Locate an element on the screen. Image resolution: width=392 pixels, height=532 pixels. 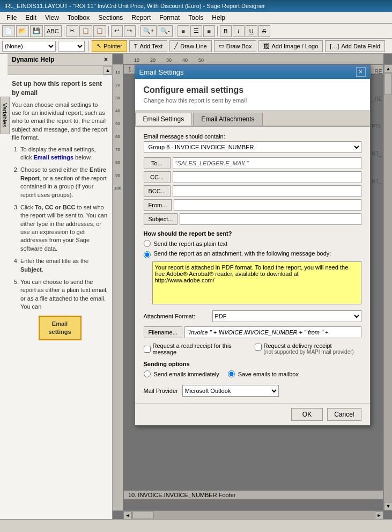
menu-help: Help is located at coordinates (219, 18).